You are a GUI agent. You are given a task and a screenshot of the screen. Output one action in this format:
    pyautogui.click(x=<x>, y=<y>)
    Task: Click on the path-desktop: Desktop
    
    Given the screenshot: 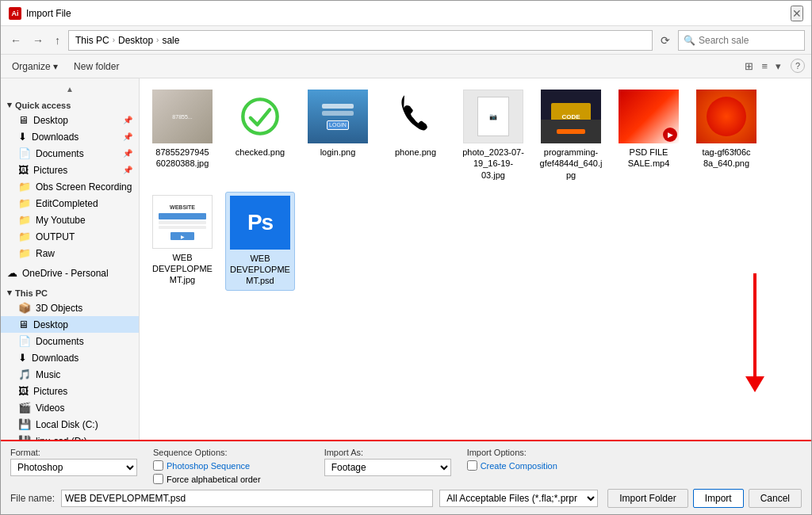 What is the action you would take?
    pyautogui.click(x=136, y=40)
    